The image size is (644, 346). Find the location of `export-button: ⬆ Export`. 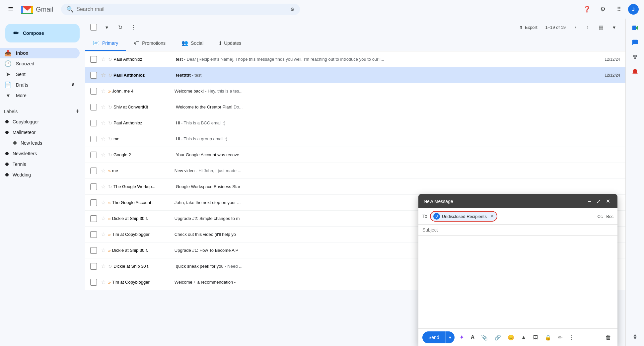

export-button: ⬆ Export is located at coordinates (528, 27).